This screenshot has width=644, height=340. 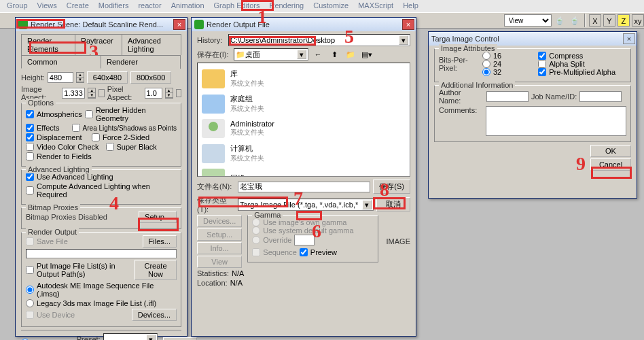 I want to click on preset-select: -------------▾, so click(x=130, y=337).